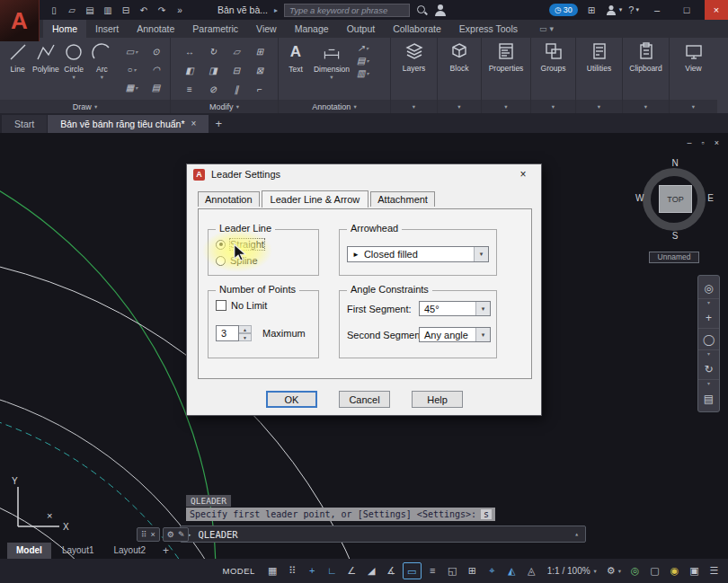  What do you see at coordinates (18, 57) in the screenshot?
I see `line-tool-button: Line` at bounding box center [18, 57].